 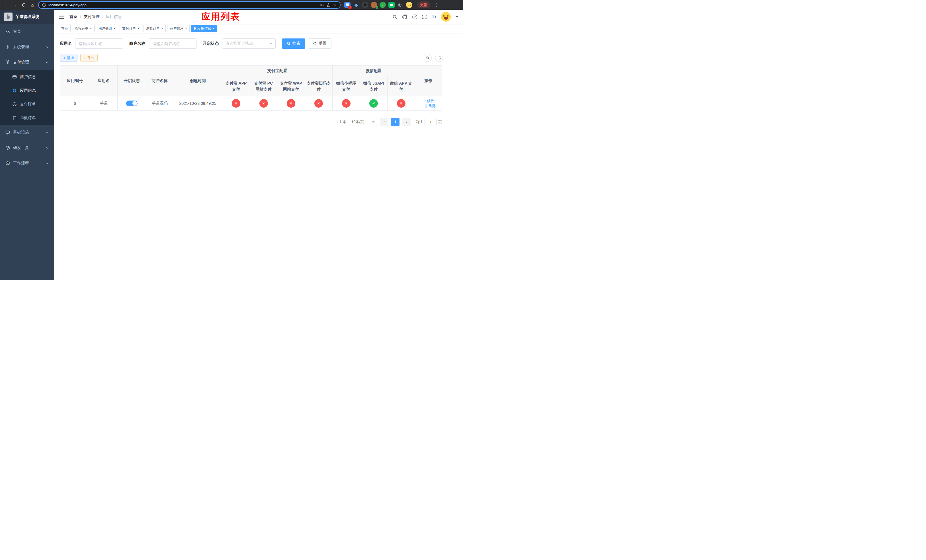 I want to click on merchant-name-input, so click(x=173, y=44).